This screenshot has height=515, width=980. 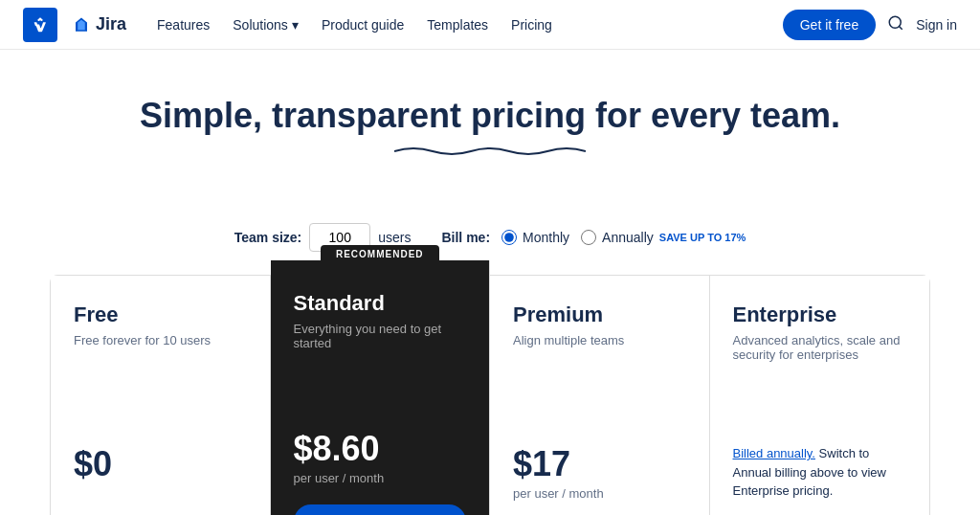 I want to click on billing-group: Bill me: Monthly Annually SAVE UP TO 17%, so click(x=593, y=237).